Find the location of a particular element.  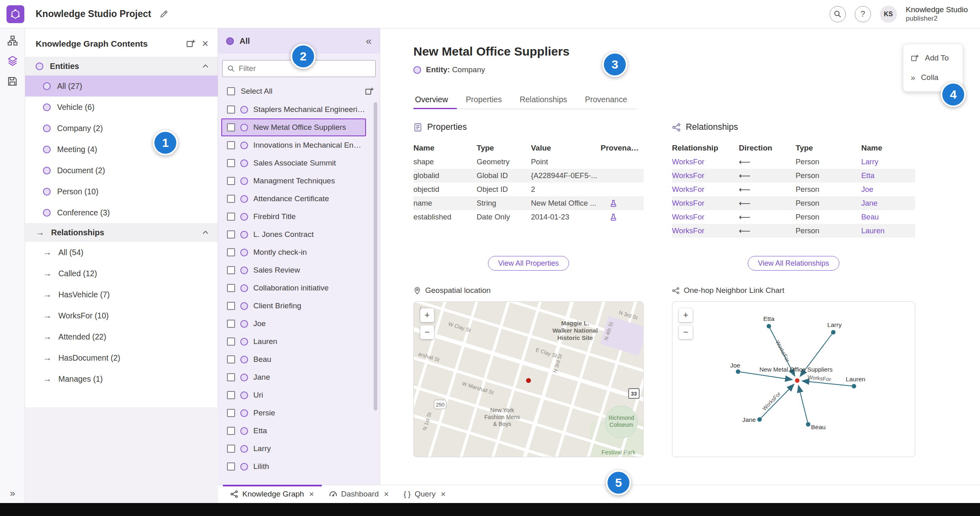

entity-list-item: Staplers Mechanical Engineering is located at coordinates (293, 110).